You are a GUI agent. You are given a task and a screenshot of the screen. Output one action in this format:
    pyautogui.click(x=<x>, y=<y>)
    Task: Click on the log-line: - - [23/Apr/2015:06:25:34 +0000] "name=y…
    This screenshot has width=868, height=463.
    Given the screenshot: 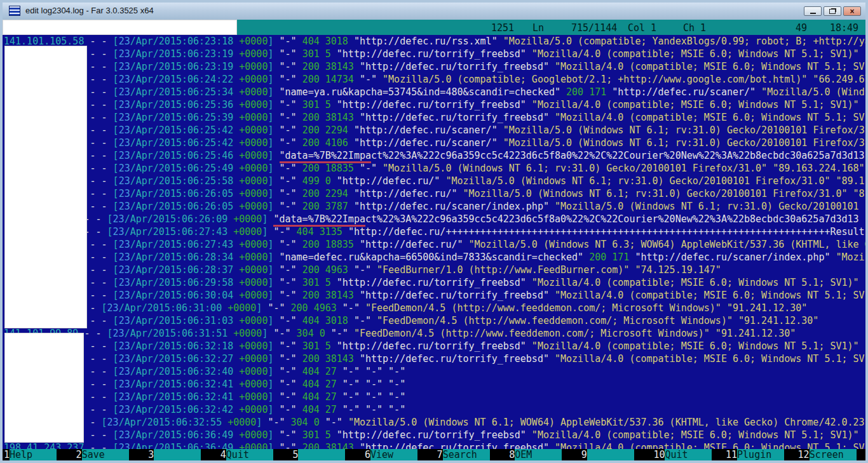 What is the action you would take?
    pyautogui.click(x=435, y=92)
    